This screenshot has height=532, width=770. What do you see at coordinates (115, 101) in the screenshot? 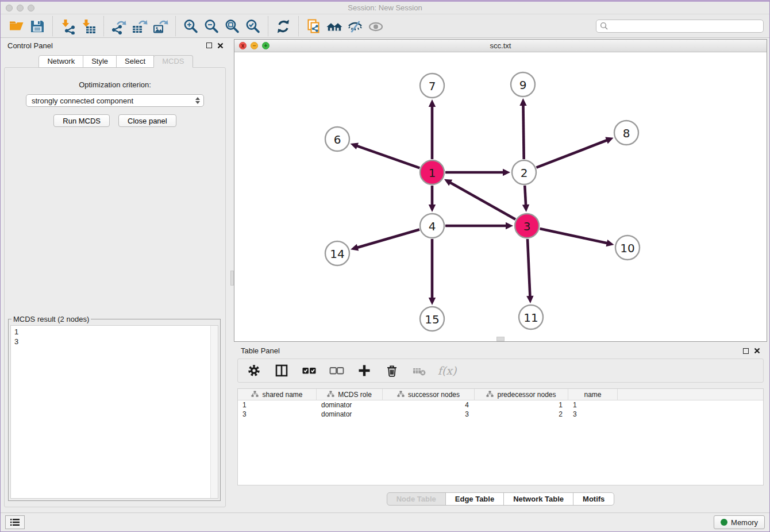
I see `optimization-criterion-select: strongly connected component` at bounding box center [115, 101].